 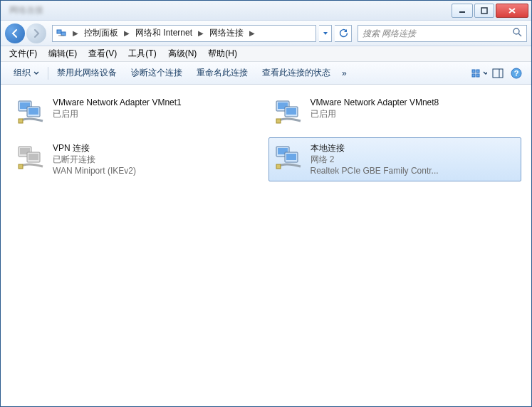 What do you see at coordinates (26, 10) in the screenshot?
I see `title-text: 网络连接` at bounding box center [26, 10].